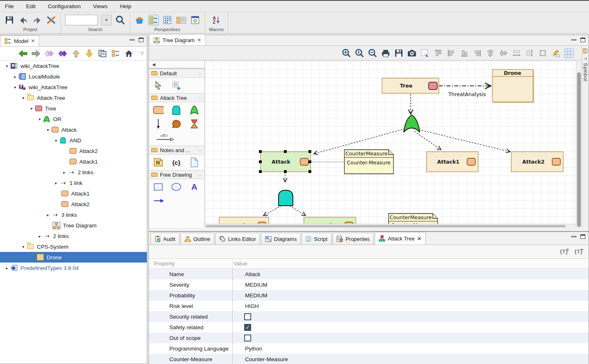 This screenshot has height=364, width=589. What do you see at coordinates (139, 20) in the screenshot?
I see `bucket-perspective-icon` at bounding box center [139, 20].